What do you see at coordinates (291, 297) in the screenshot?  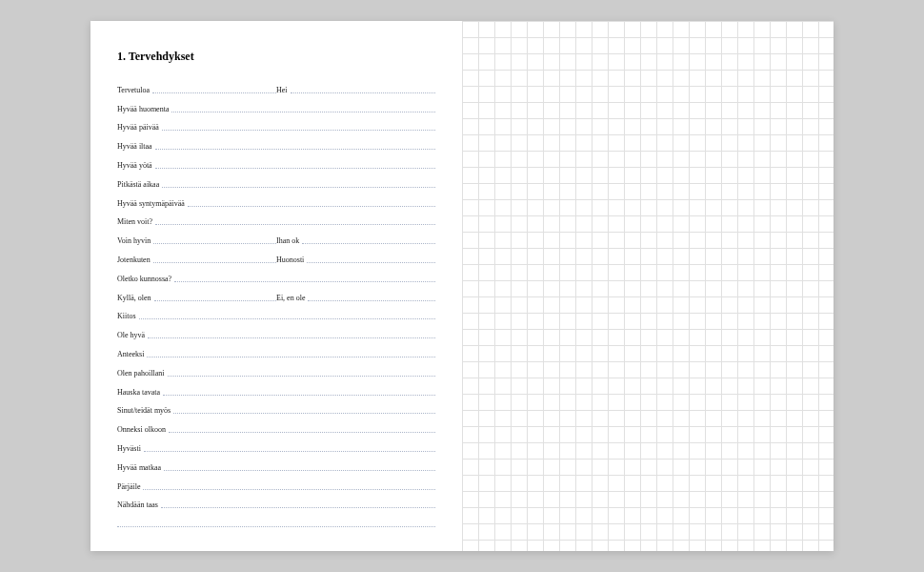 I see `vocab-label: Ei, en ole` at bounding box center [291, 297].